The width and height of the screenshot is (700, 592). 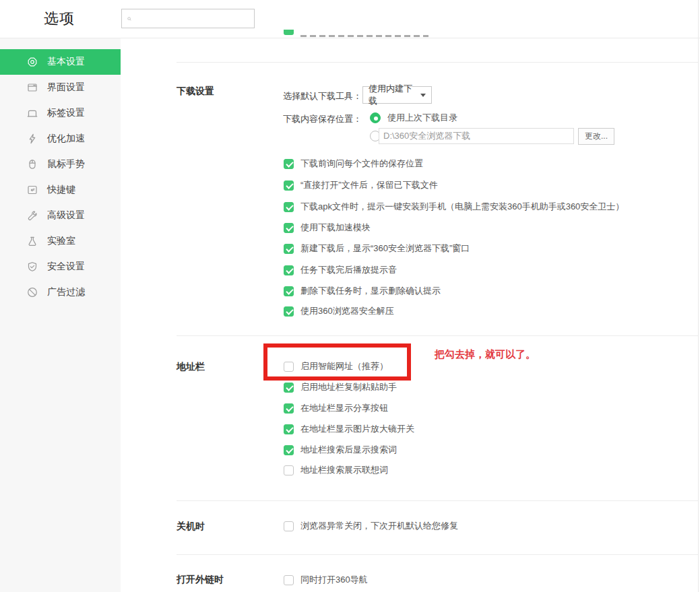 What do you see at coordinates (191, 527) in the screenshot?
I see `shutdown-section-title: 关机时` at bounding box center [191, 527].